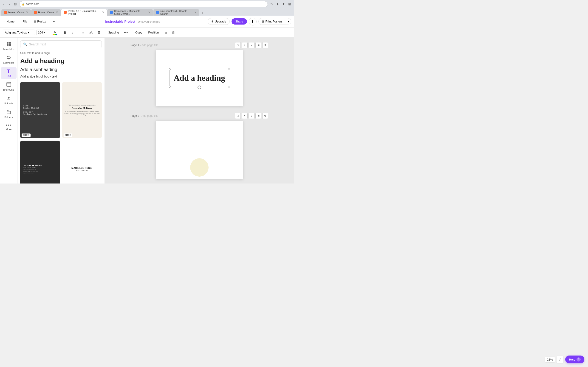  What do you see at coordinates (82, 110) in the screenshot?
I see `template-card-certificate: This certificate is proudly presented to…` at bounding box center [82, 110].